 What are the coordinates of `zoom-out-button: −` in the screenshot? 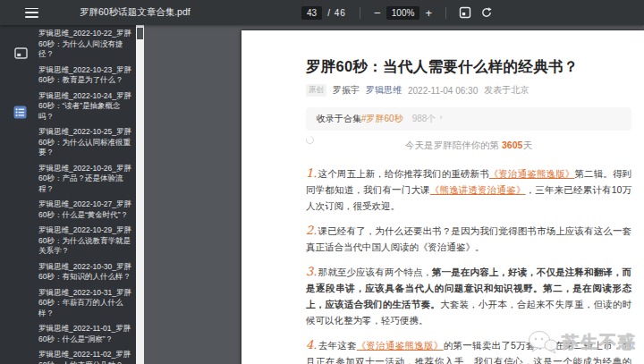 It's located at (377, 13).